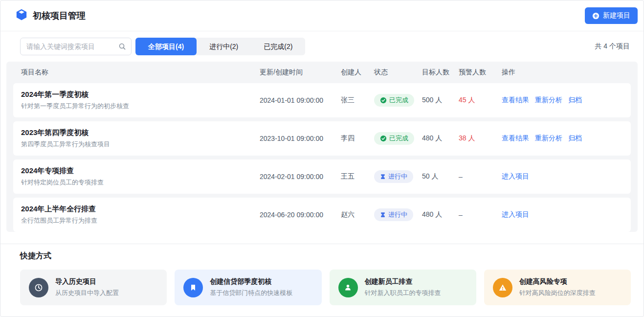  What do you see at coordinates (220, 46) in the screenshot?
I see `tabs: 全部项目(4) 进行中(2) 已完成(2)` at bounding box center [220, 46].